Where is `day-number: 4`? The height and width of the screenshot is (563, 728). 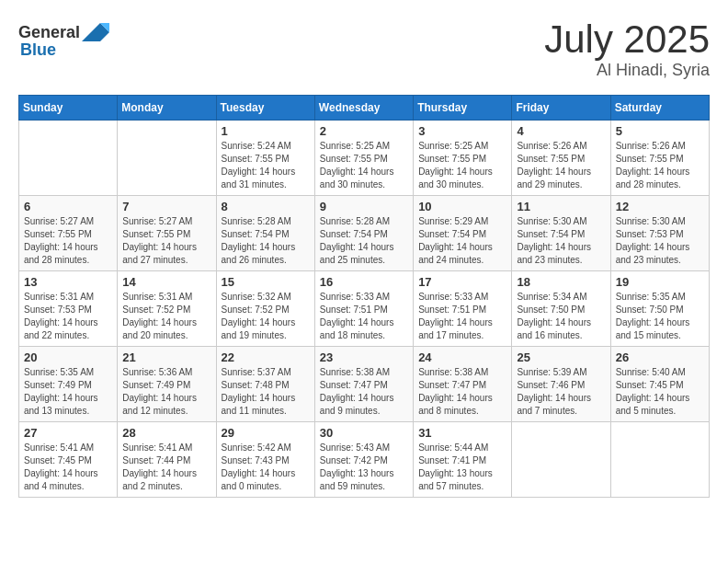
day-number: 4 is located at coordinates (561, 131).